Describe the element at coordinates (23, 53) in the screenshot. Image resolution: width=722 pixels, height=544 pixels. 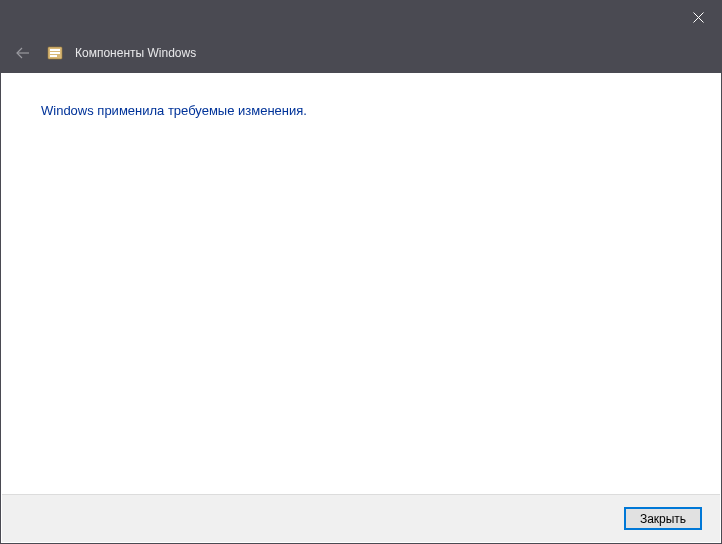
I see `arrow-left-icon` at that location.